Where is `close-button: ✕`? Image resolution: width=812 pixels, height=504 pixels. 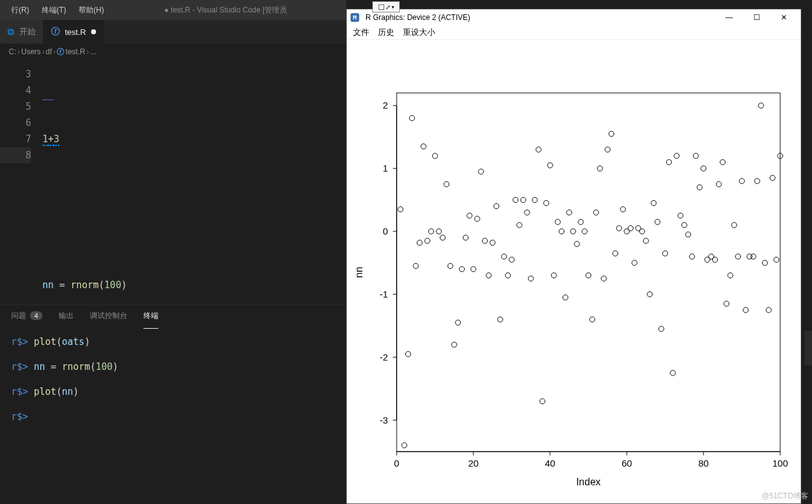 close-button: ✕ is located at coordinates (784, 17).